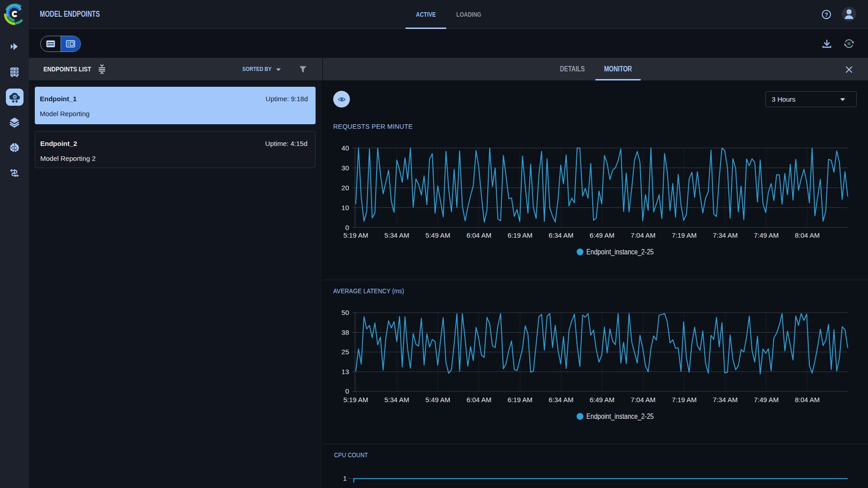 The width and height of the screenshot is (868, 488). I want to click on svg-text: 38, so click(345, 333).